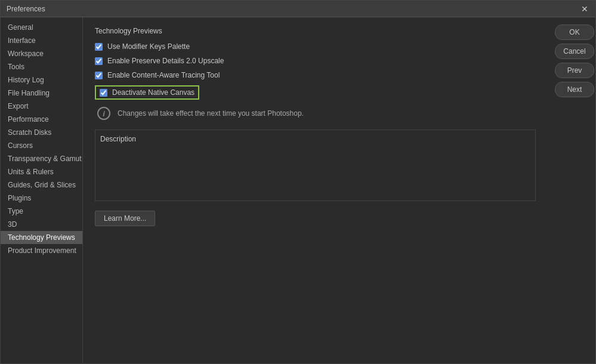 The image size is (596, 364). Describe the element at coordinates (99, 61) in the screenshot. I see `checkbox-preserve-details` at that location.